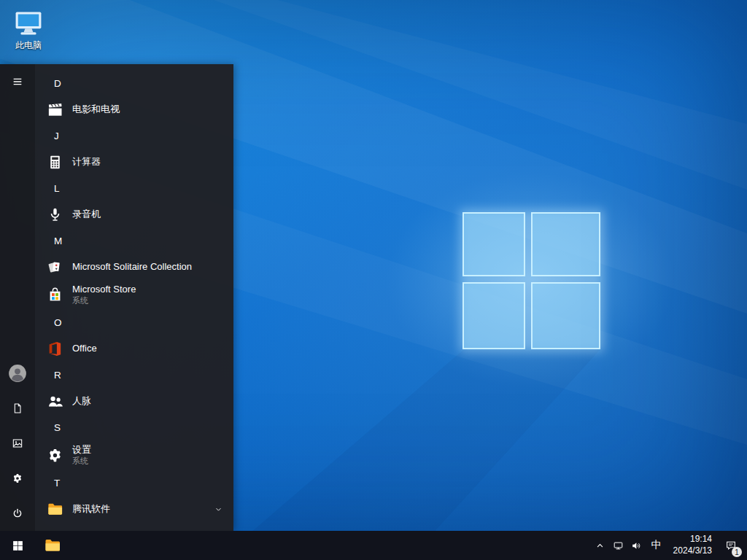 The height and width of the screenshot is (560, 747). I want to click on app-label: 录音机, so click(86, 214).